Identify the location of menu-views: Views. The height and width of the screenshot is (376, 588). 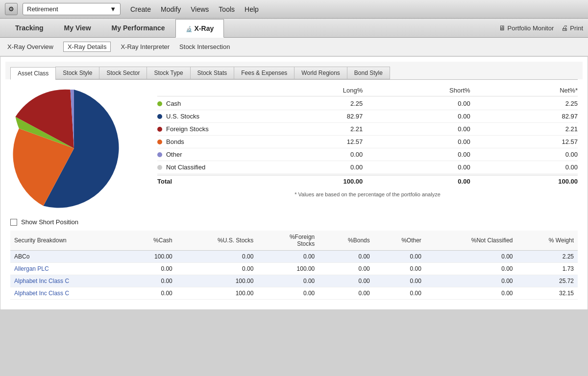
(200, 9).